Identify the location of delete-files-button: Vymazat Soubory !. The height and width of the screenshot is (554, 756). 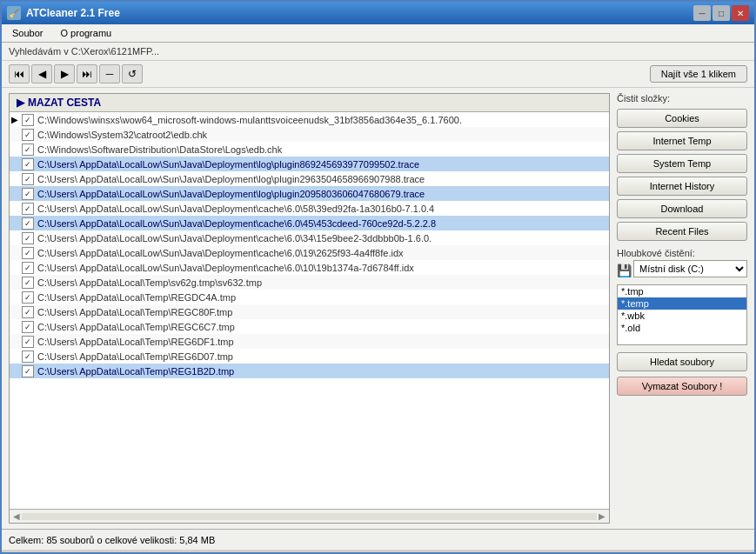
(682, 386).